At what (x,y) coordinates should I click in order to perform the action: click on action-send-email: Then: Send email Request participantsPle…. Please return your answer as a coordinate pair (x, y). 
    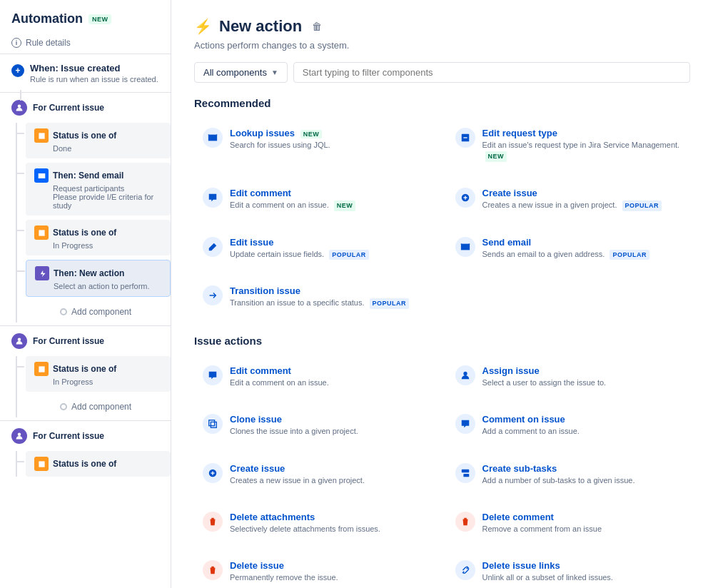
    Looking at the image, I should click on (98, 189).